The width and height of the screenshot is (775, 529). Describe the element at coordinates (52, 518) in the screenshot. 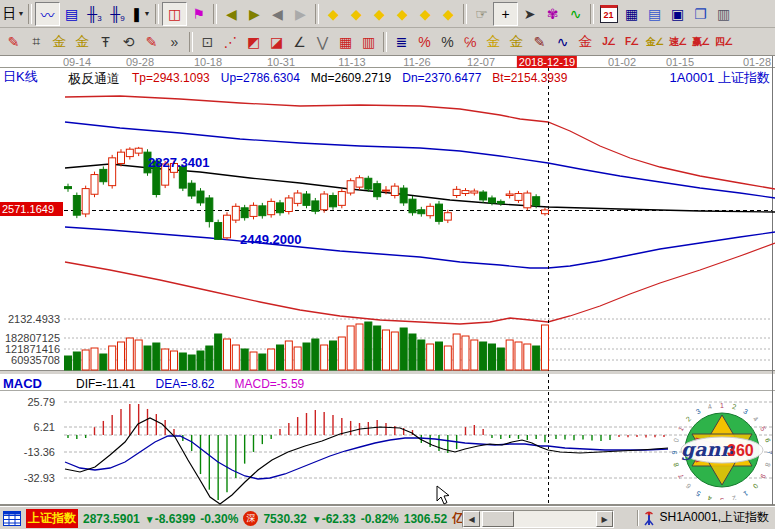

I see `index-name-badge: 上证指数` at that location.